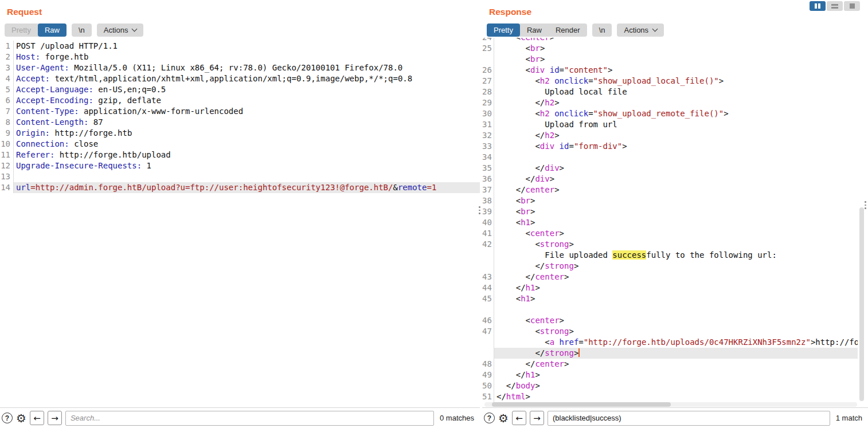 The image size is (868, 428). I want to click on code-line: 33 <div id="form-div">, so click(670, 147).